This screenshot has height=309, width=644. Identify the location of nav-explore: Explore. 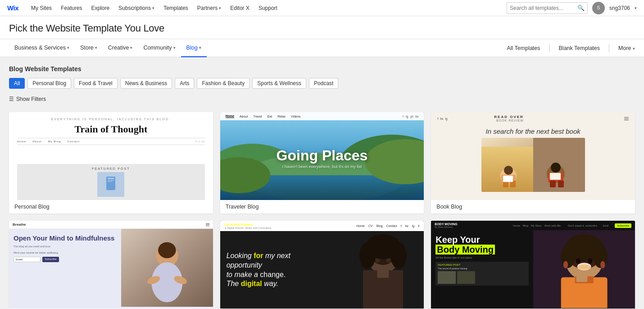
(100, 8).